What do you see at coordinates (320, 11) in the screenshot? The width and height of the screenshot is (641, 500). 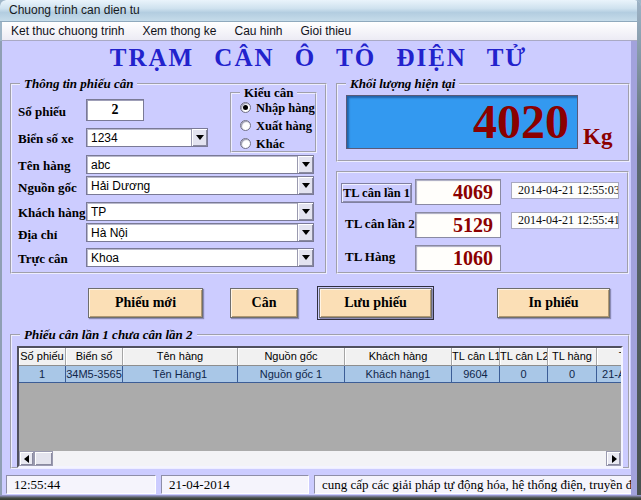 I see `title-bar: Chuong trinh can dien tu` at bounding box center [320, 11].